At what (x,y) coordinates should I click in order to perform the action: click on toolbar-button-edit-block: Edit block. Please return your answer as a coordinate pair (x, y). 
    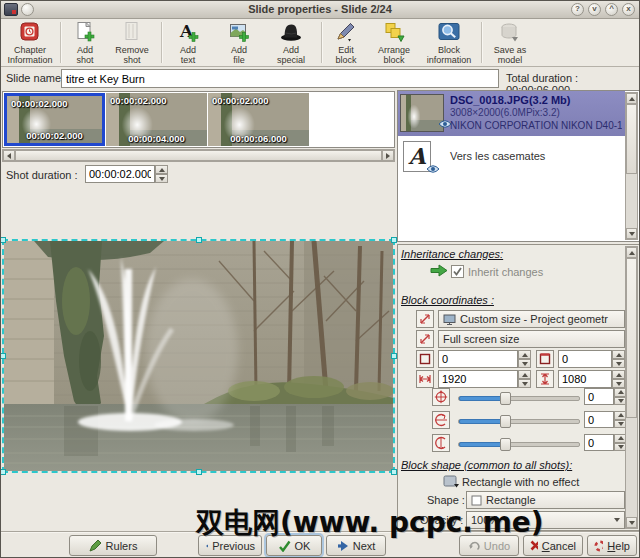
    Looking at the image, I should click on (346, 43).